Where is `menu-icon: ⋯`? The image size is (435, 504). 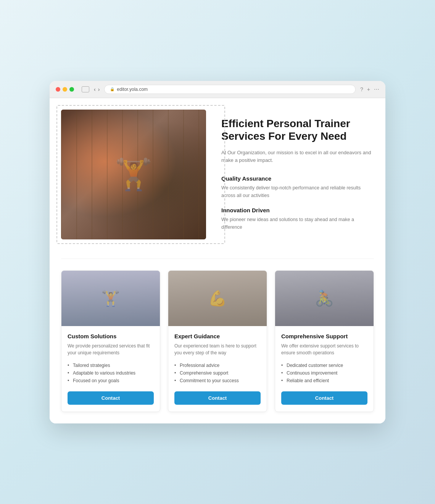
menu-icon: ⋯ is located at coordinates (377, 89).